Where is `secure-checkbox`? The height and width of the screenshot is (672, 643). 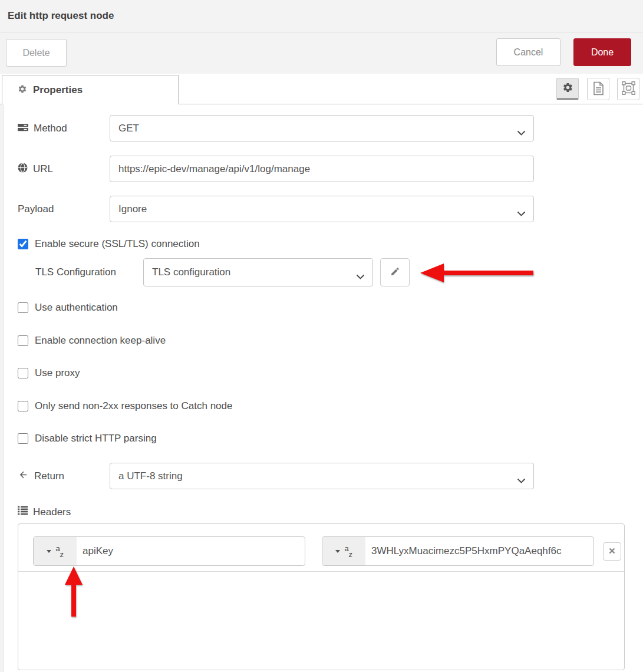
secure-checkbox is located at coordinates (23, 244).